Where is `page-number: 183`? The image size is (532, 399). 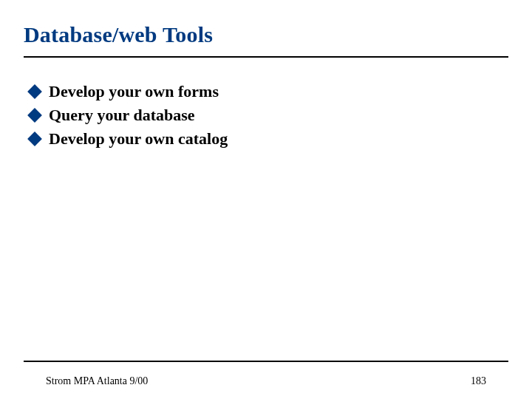 page-number: 183 is located at coordinates (479, 381).